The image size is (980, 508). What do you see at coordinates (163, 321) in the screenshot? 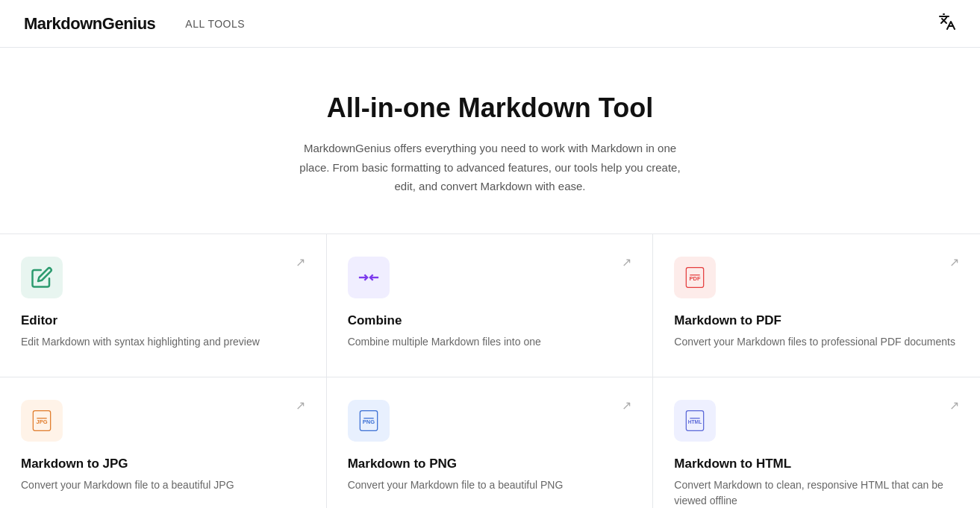
I see `tool-name-editor: Editor` at bounding box center [163, 321].